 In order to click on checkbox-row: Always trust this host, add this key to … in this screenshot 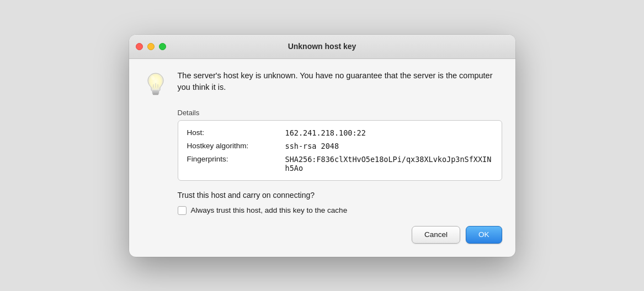, I will do `click(340, 211)`.